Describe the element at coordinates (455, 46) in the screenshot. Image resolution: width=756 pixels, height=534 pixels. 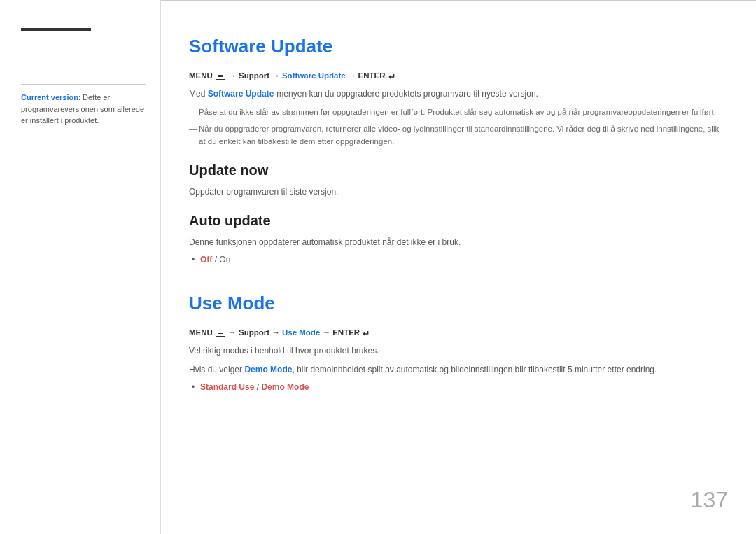
I see `software-update-title: Software Update` at that location.